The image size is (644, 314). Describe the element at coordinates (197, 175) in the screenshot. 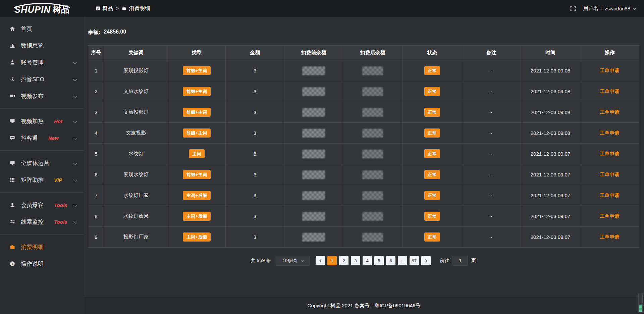

I see `cell-type: 前缀+主词` at that location.